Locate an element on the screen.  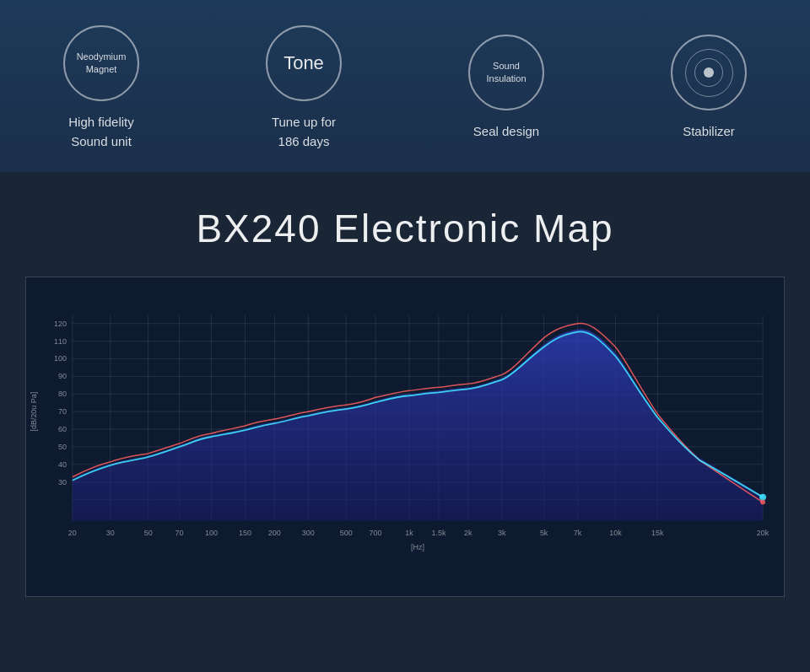
svg-text: 20k is located at coordinates (763, 533).